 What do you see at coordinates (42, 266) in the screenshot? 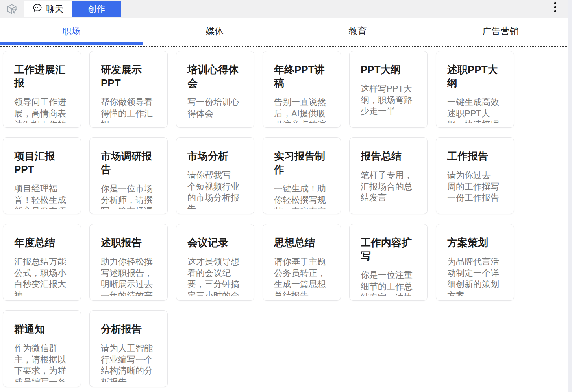
I see `card-content-clip: 年度总结 汇报总结万能公式，职场小白秒变汇报大神` at bounding box center [42, 266].